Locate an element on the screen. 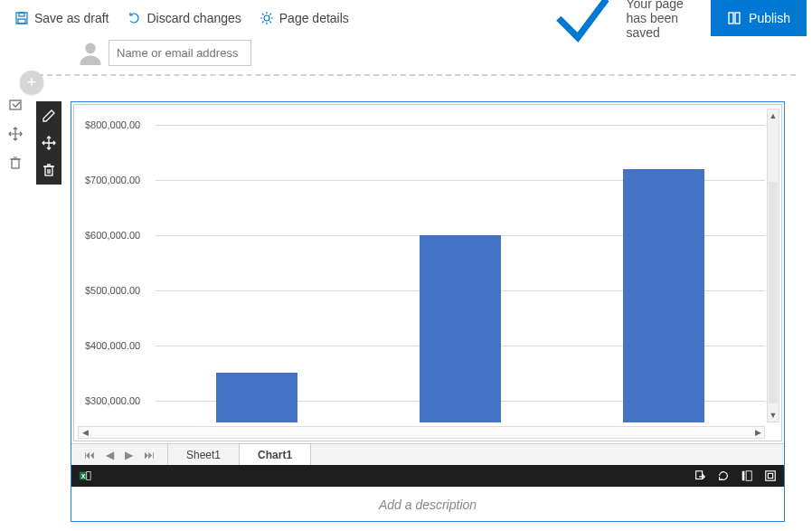 Image resolution: width=812 pixels, height=531 pixels. page-details-button: Page details is located at coordinates (304, 18).